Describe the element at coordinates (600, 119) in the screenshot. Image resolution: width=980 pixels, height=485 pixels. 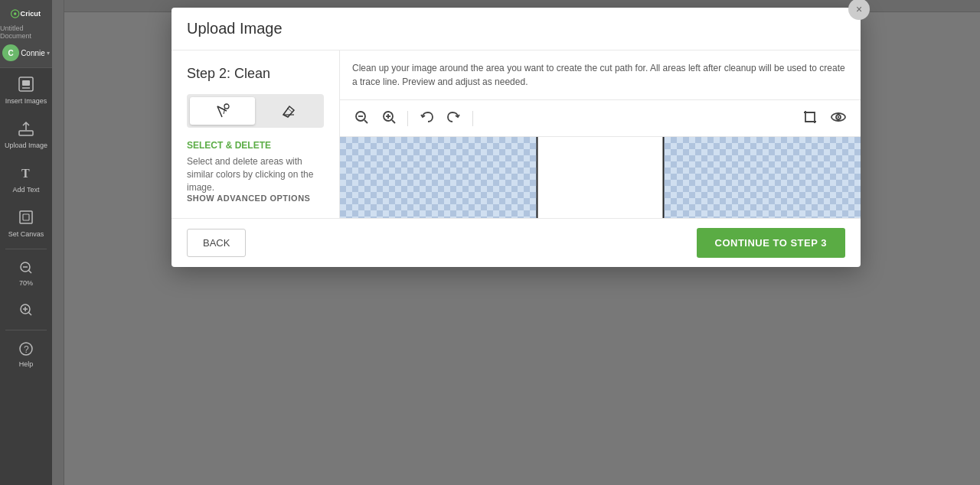
I see `image-toolbar` at that location.